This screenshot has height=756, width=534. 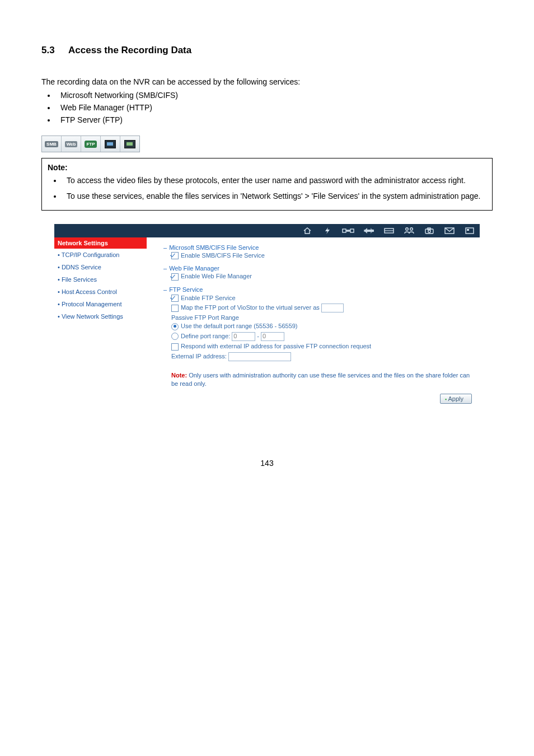 I want to click on range-to-input: 0, so click(x=273, y=337).